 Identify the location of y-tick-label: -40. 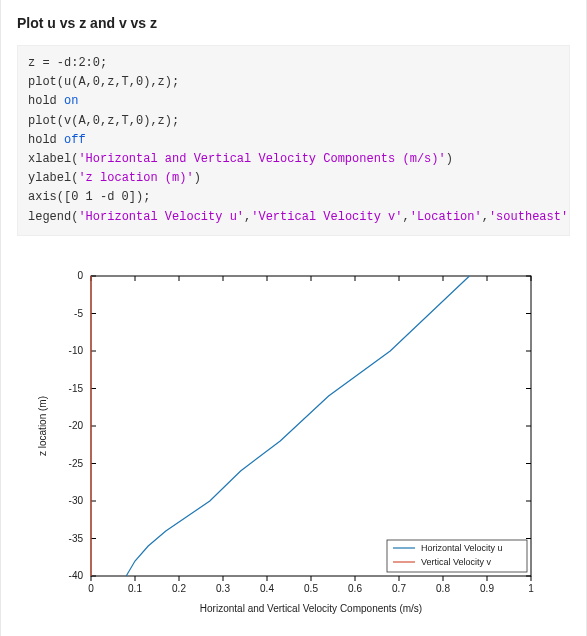
(76, 576).